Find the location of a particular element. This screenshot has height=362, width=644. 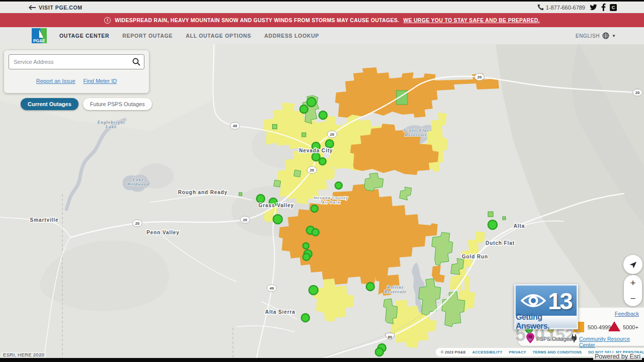

cbs-eye-icon is located at coordinates (533, 301).